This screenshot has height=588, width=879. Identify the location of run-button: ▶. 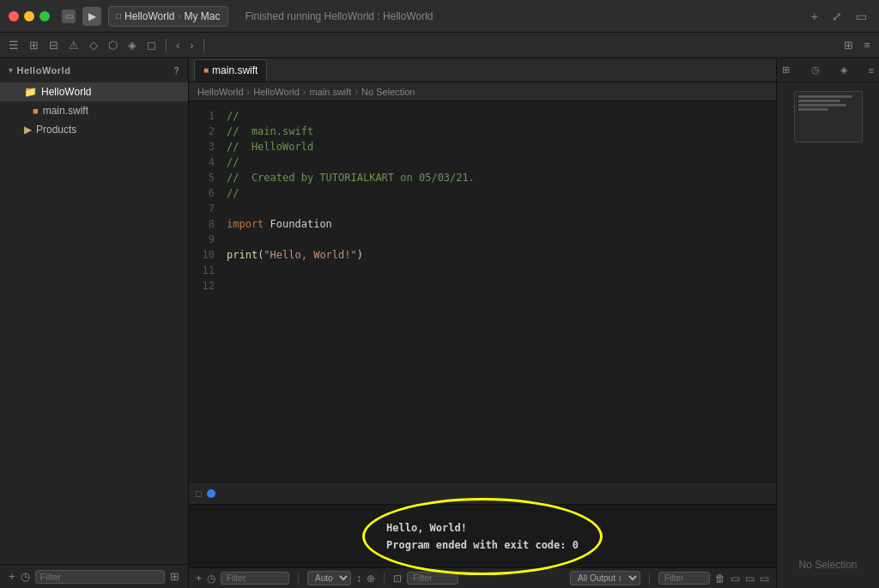
(92, 16).